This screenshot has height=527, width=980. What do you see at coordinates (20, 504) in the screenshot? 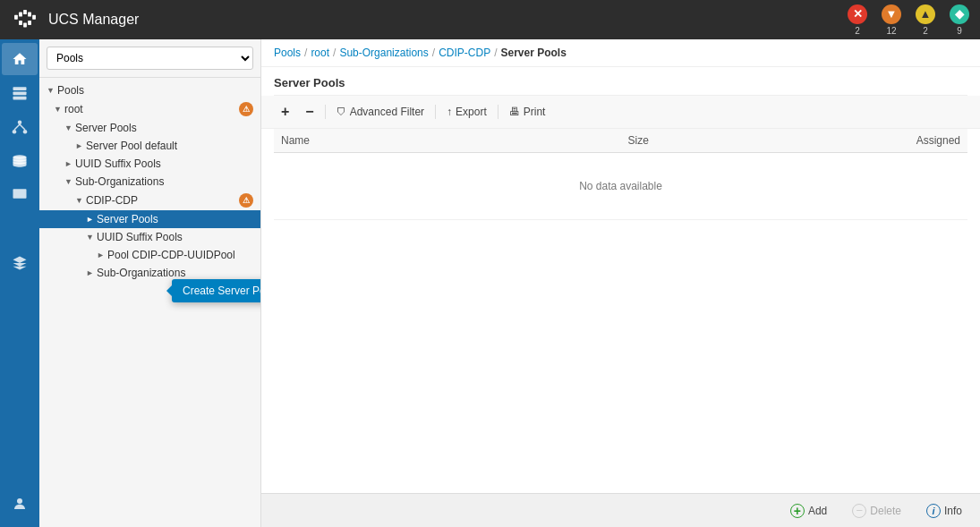
I see `sidebar-icon-user` at bounding box center [20, 504].